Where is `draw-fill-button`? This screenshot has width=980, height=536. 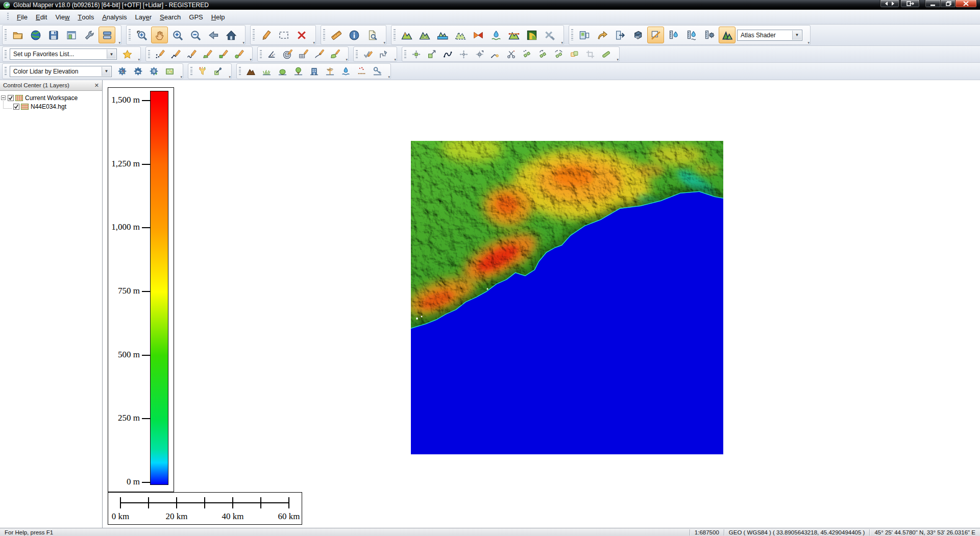 draw-fill-button is located at coordinates (335, 54).